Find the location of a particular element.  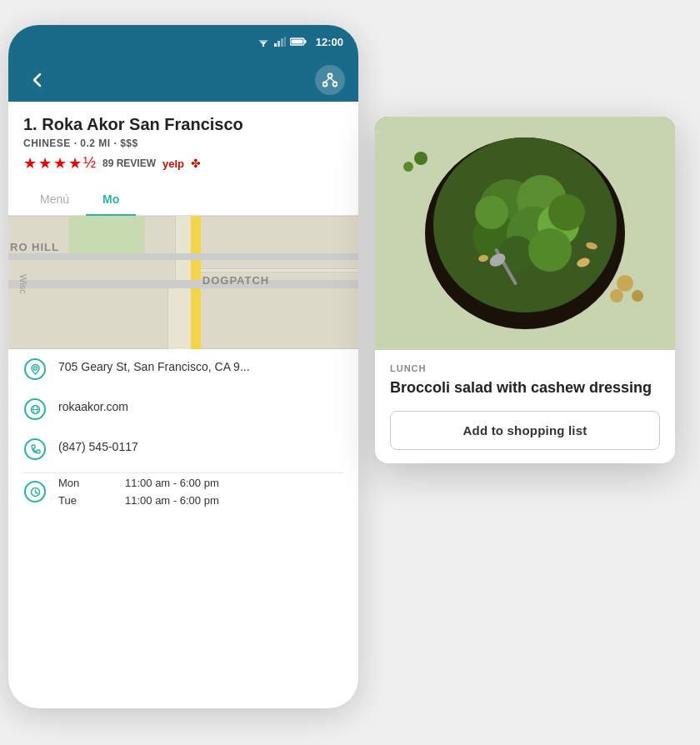

hours-content: Mon 11:00 am - 6:00 pm Tue 11:00 am - 6:… is located at coordinates (138, 492).